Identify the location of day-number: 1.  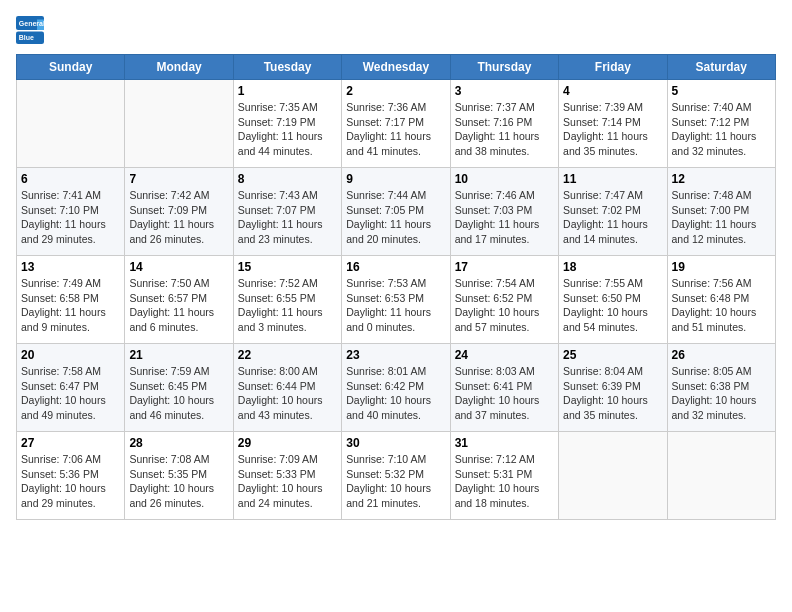
(288, 91).